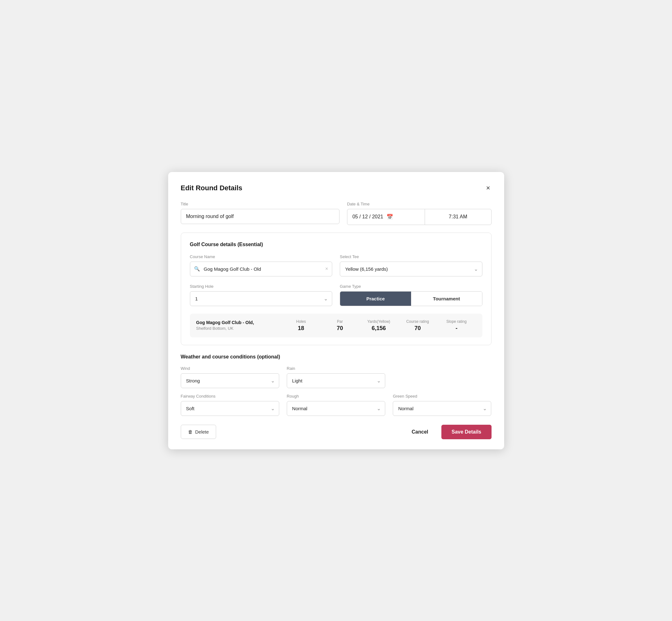 The width and height of the screenshot is (672, 621). I want to click on golf-section-title: Golf Course details (Essential), so click(336, 245).